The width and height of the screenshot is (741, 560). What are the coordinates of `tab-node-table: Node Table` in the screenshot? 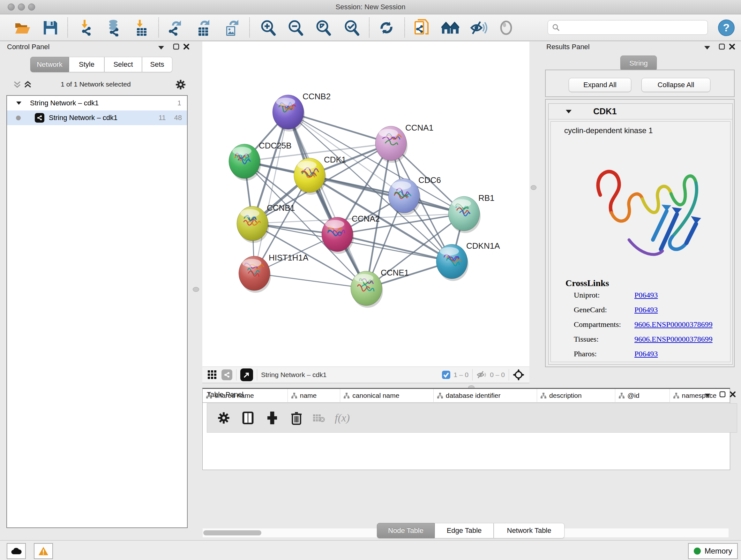 It's located at (406, 531).